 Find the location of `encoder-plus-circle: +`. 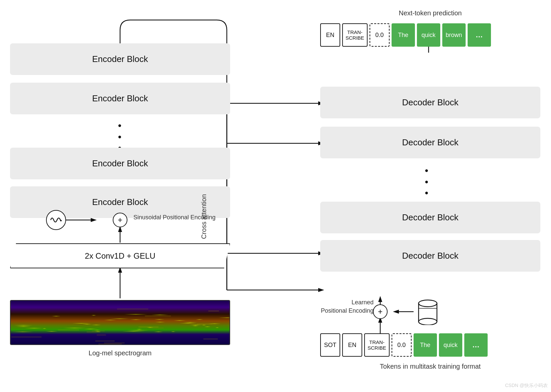

encoder-plus-circle: + is located at coordinates (120, 220).